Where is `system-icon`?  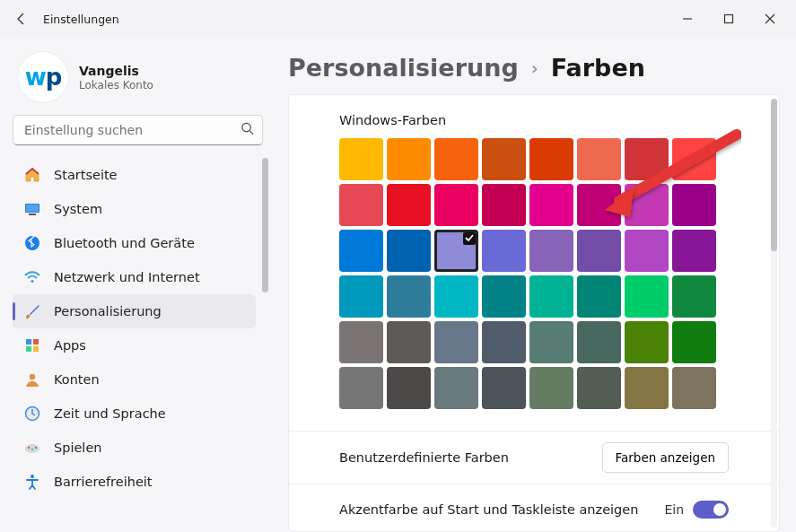 system-icon is located at coordinates (32, 209).